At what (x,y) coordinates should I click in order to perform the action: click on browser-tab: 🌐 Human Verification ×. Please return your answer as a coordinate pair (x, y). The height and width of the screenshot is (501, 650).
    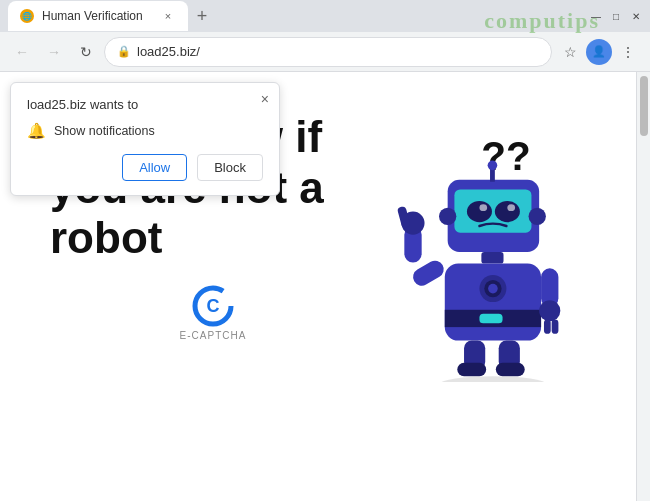
    Looking at the image, I should click on (98, 16).